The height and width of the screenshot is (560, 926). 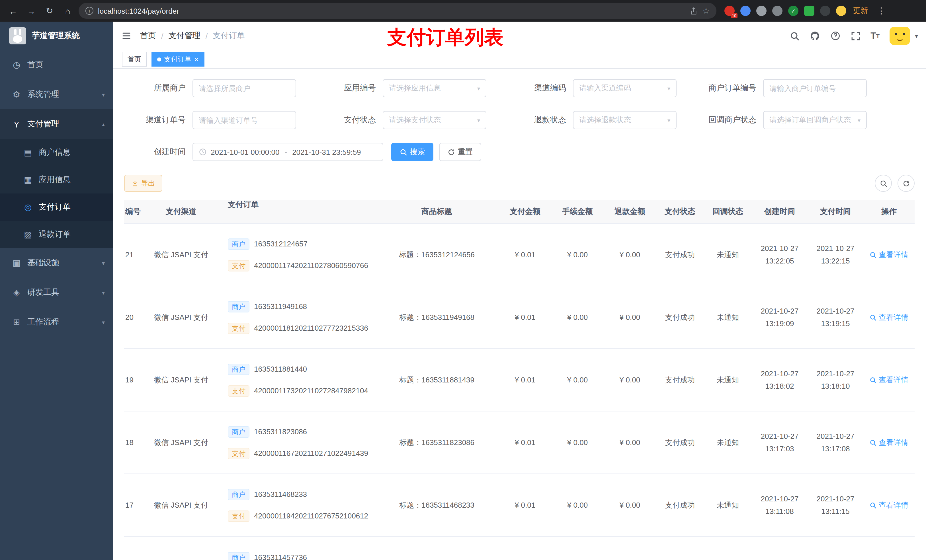 What do you see at coordinates (460, 152) in the screenshot?
I see `reset-button: 重置` at bounding box center [460, 152].